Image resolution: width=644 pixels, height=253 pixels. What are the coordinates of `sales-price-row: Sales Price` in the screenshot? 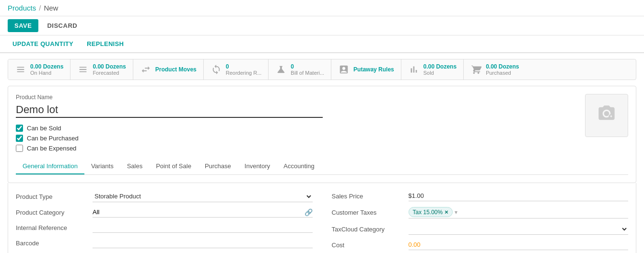 It's located at (480, 196).